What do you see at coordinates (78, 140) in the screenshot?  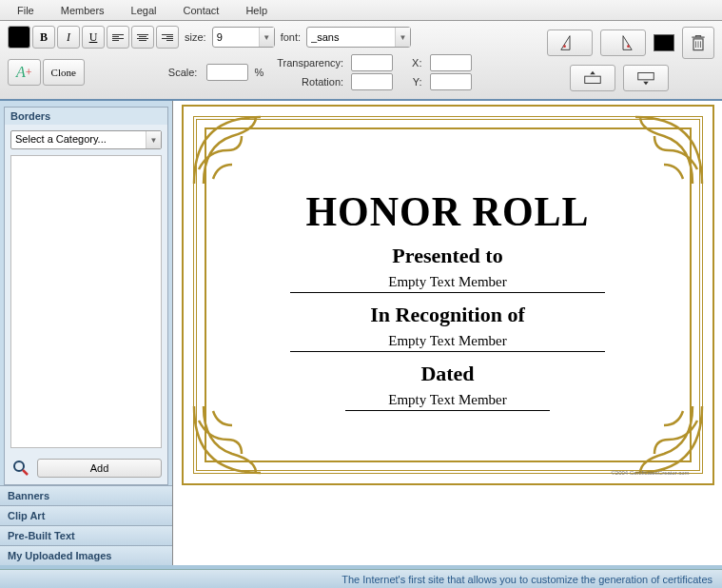 I see `category-select-text: Select a Category...` at bounding box center [78, 140].